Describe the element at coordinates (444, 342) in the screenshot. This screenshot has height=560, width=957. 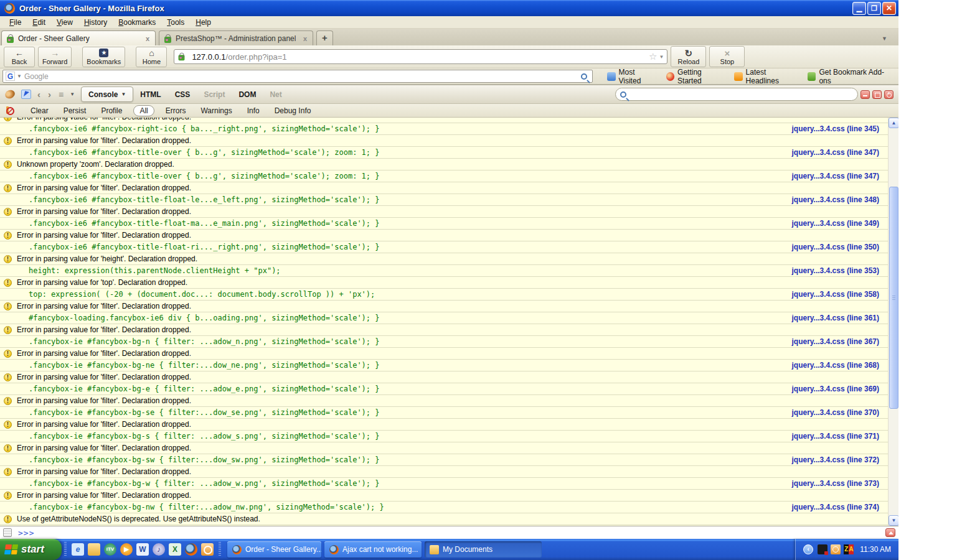
I see `source-code-row: .fancybox-ie #fancybox-bg-n { filter: ..…` at that location.